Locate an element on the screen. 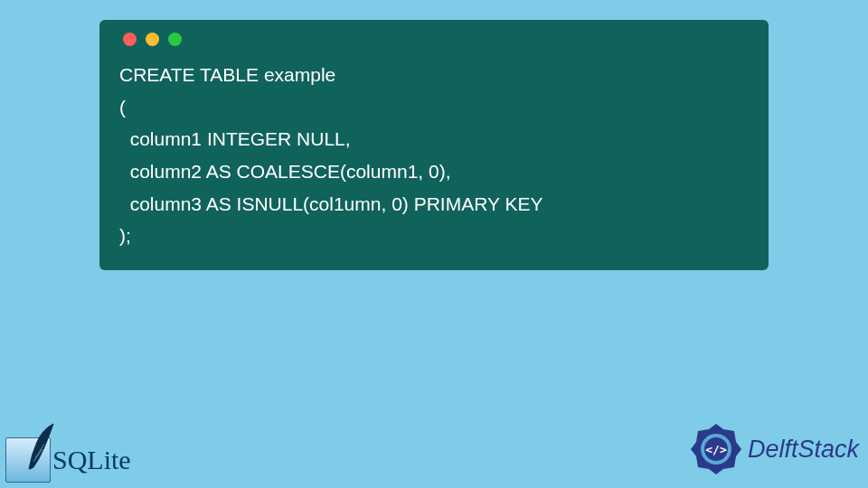  sqlite-logo: SQLite is located at coordinates (69, 460).